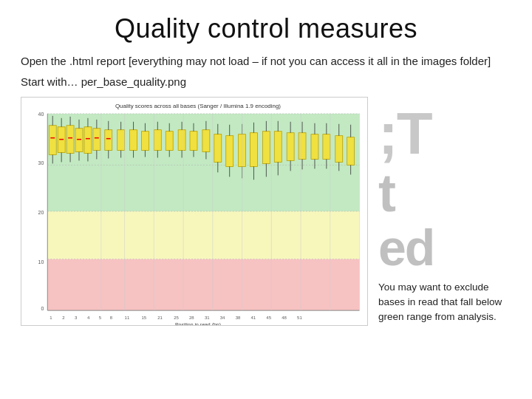  What do you see at coordinates (42, 309) in the screenshot?
I see `svg-text: 0` at bounding box center [42, 309].